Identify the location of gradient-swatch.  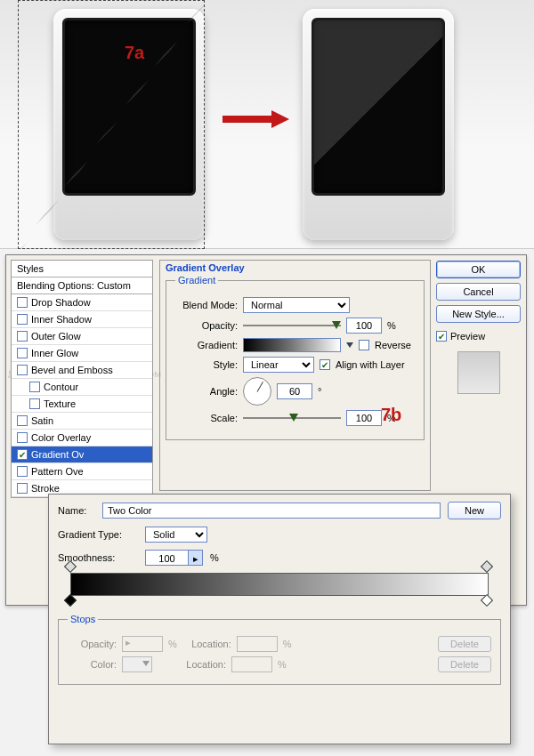
(292, 345).